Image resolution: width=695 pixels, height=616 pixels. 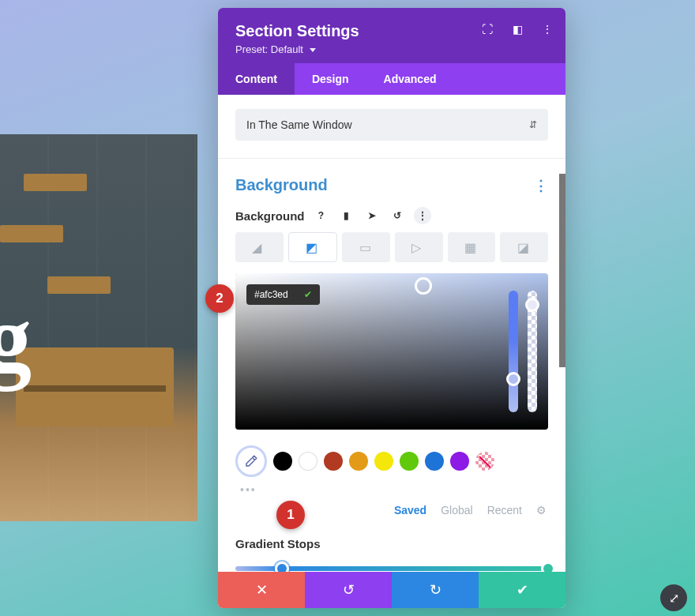 What do you see at coordinates (513, 379) in the screenshot?
I see `hue-thumb` at bounding box center [513, 379].